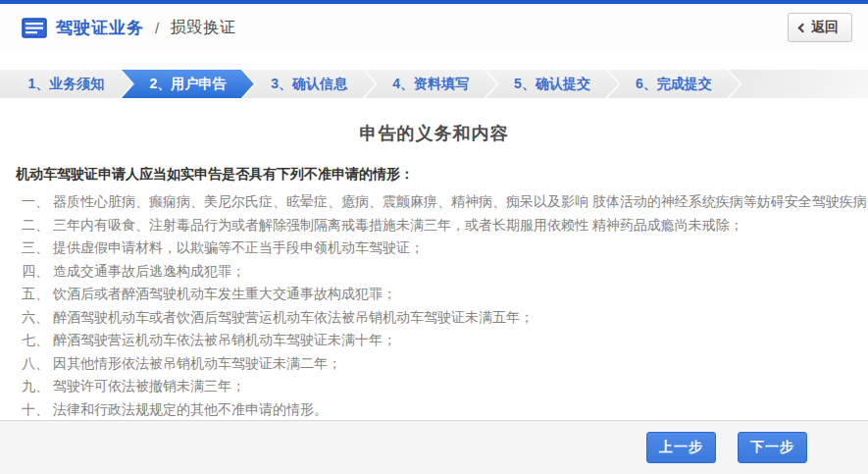  What do you see at coordinates (67, 84) in the screenshot?
I see `step-label: 1、业务须知` at bounding box center [67, 84].